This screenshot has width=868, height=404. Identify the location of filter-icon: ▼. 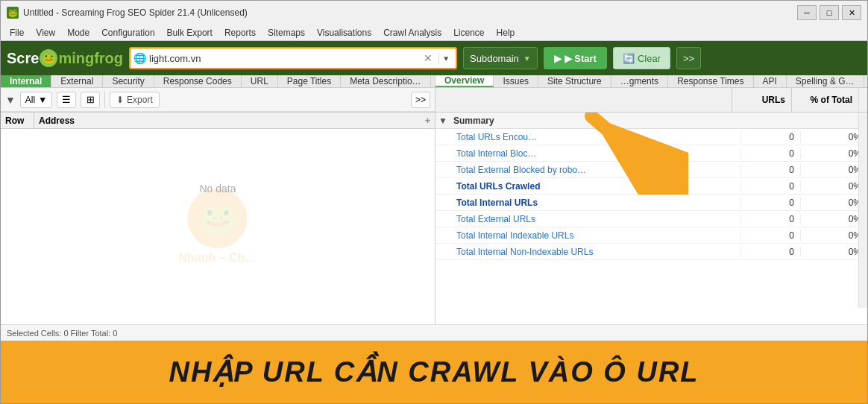
(10, 100).